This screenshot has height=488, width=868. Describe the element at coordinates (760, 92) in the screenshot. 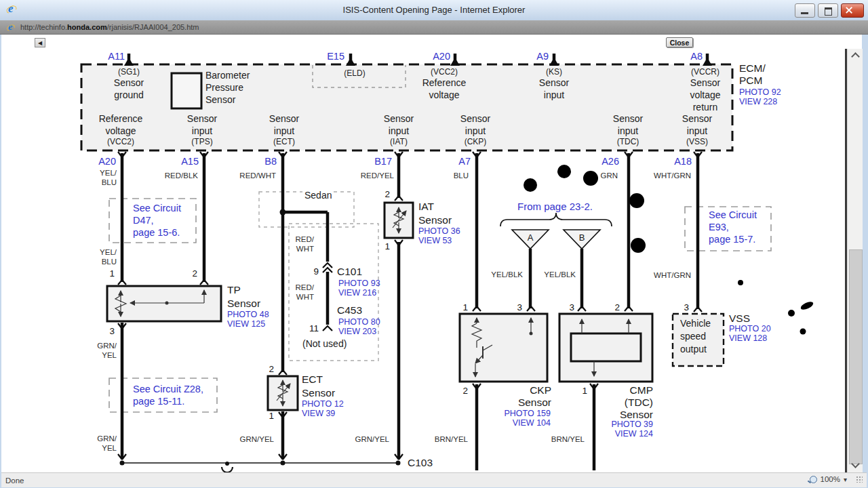

I see `ecm-photo: PHOTO 92` at that location.